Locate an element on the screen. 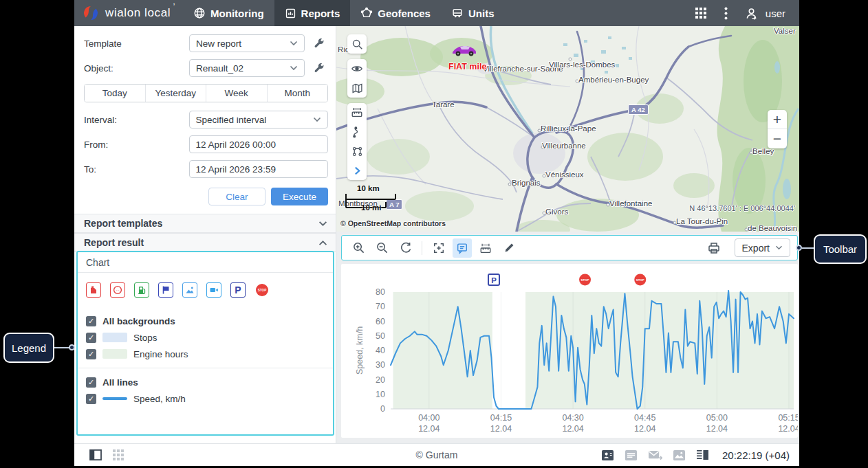 Image resolution: width=868 pixels, height=468 pixels. map-label: Valser is located at coordinates (785, 31).